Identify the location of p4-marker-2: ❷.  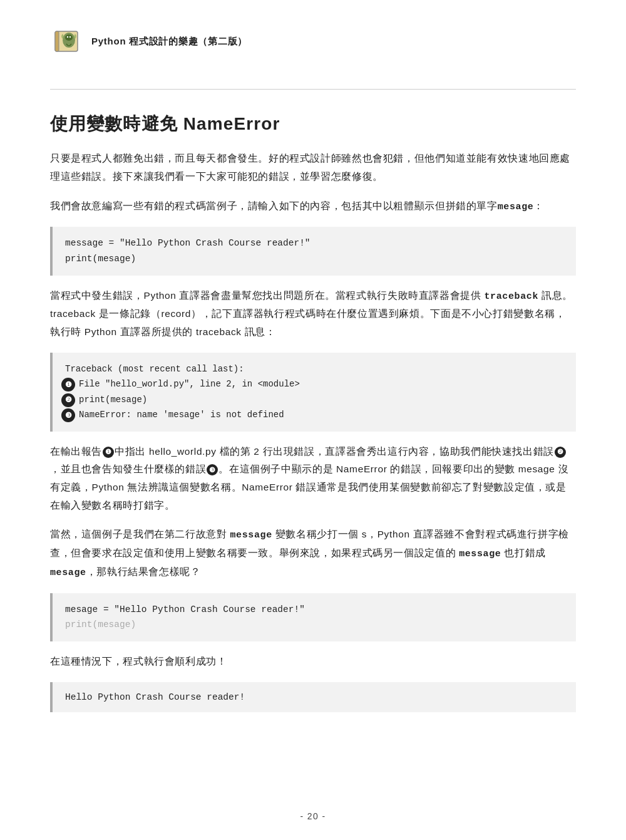
(560, 452).